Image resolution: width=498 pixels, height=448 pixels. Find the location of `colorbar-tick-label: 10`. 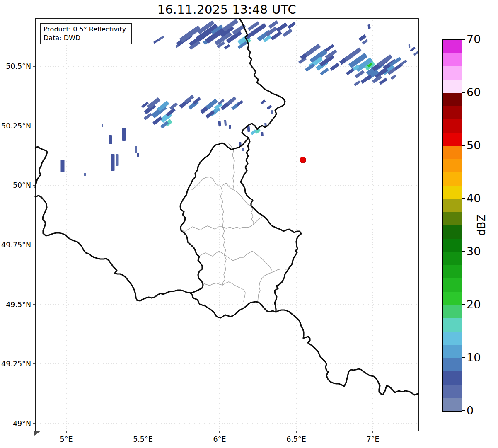

colorbar-tick-label: 10 is located at coordinates (474, 358).